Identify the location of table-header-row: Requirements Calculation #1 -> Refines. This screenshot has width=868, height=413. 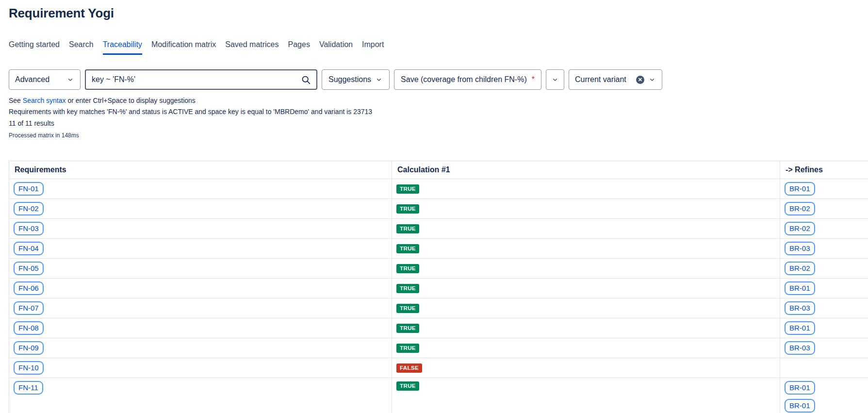
(439, 170).